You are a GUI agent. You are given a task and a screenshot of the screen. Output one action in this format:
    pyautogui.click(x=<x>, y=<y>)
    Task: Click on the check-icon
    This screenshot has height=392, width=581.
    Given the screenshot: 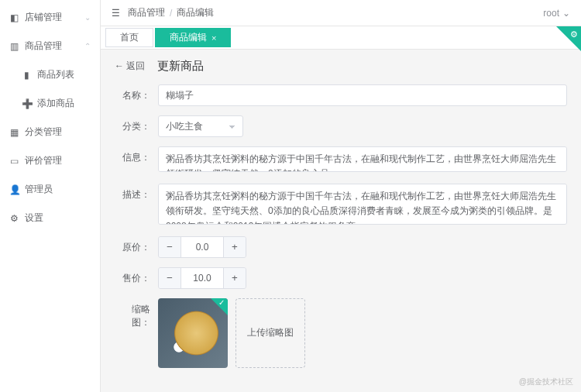 What is the action you would take?
    pyautogui.click(x=219, y=307)
    